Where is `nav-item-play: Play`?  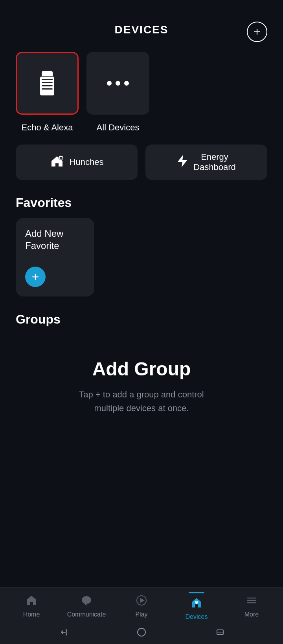 nav-item-play: Play is located at coordinates (142, 606).